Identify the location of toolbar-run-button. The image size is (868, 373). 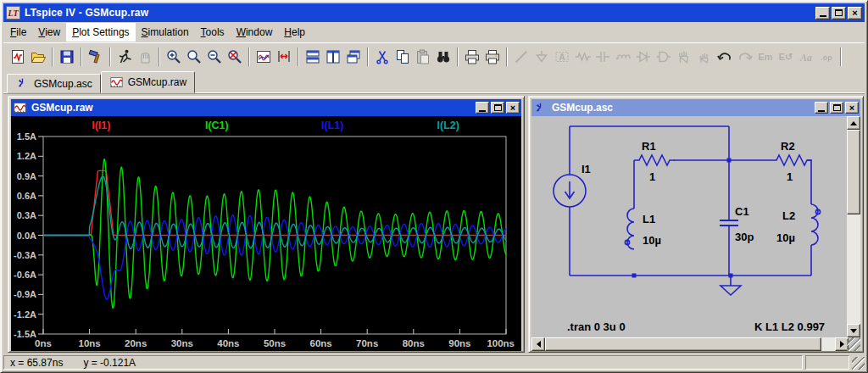
(125, 57).